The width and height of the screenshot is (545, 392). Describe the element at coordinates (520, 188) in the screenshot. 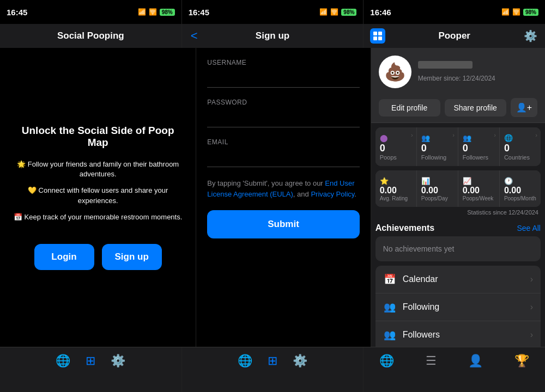

I see `stat-poops-month: 🕐 0.00 Poops/Month` at that location.